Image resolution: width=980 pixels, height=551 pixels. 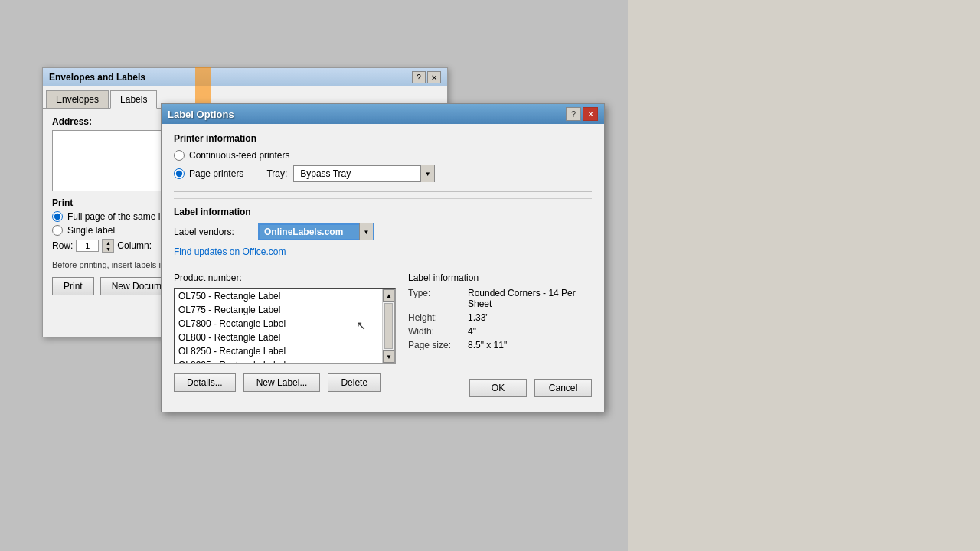 I want to click on details-button: Details..., so click(x=205, y=383).